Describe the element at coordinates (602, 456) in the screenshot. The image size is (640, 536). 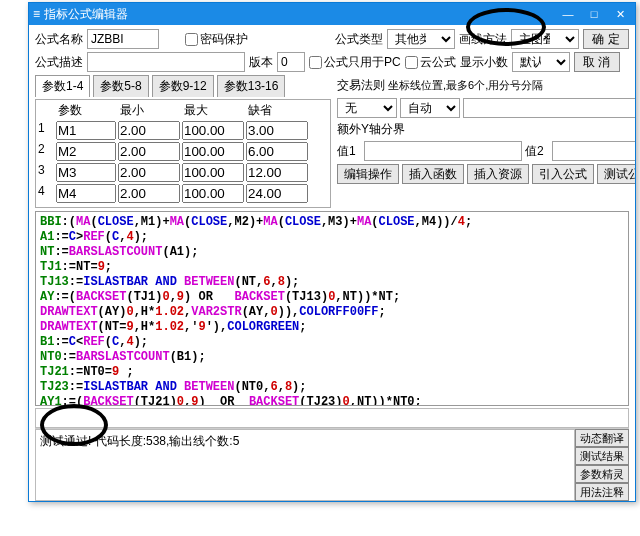
I see `test-result-button: 测试结果` at that location.